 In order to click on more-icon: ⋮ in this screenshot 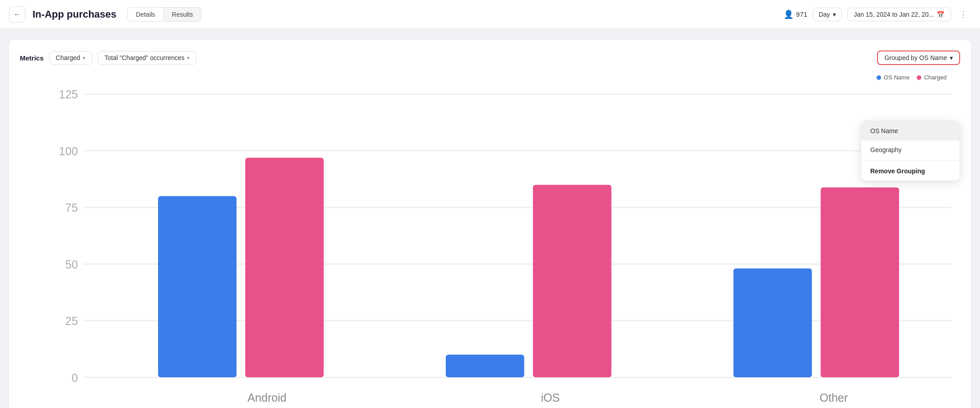, I will do `click(964, 14)`.